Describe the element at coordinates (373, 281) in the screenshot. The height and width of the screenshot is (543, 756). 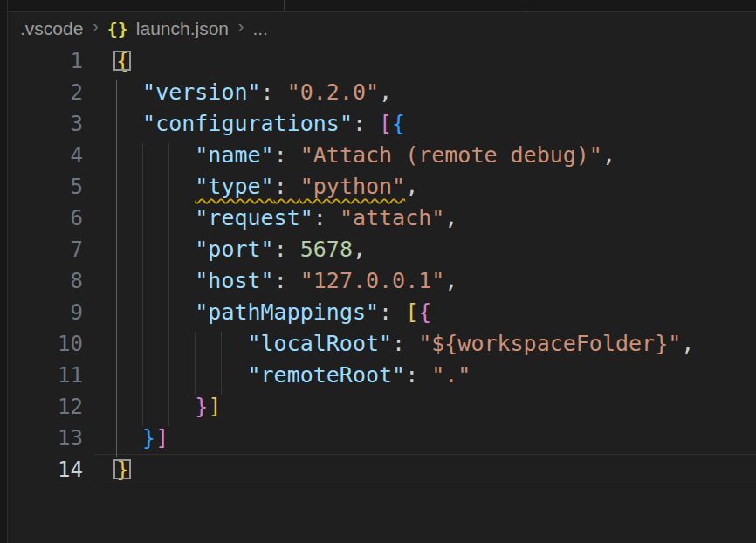
I see `code-token: "127.0.0.1"` at that location.